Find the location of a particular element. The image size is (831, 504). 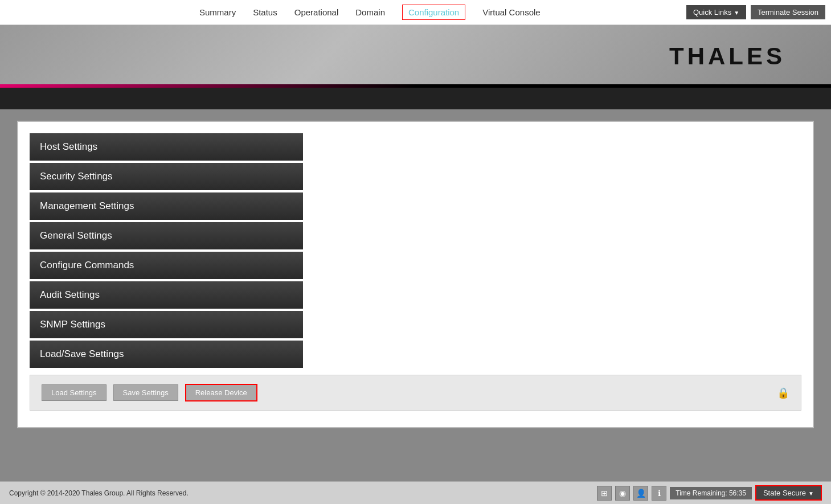

menu-snmp-settings: SNMP Settings is located at coordinates (166, 325).